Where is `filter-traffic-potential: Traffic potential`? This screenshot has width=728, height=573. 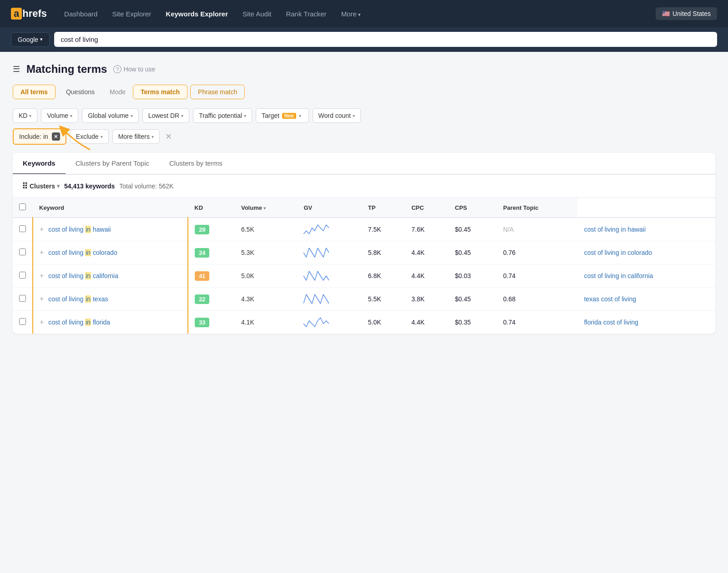
filter-traffic-potential: Traffic potential is located at coordinates (222, 116).